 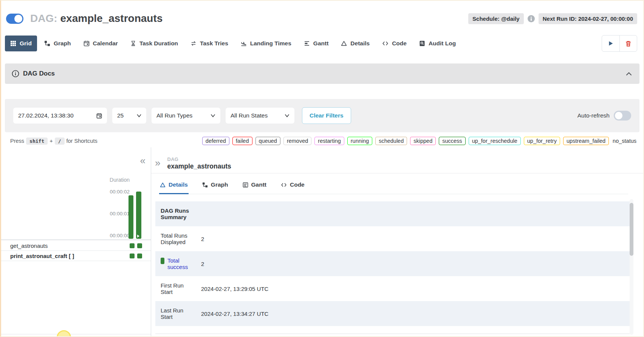 I want to click on legend-upstream-failed: upstream_failed, so click(x=586, y=141).